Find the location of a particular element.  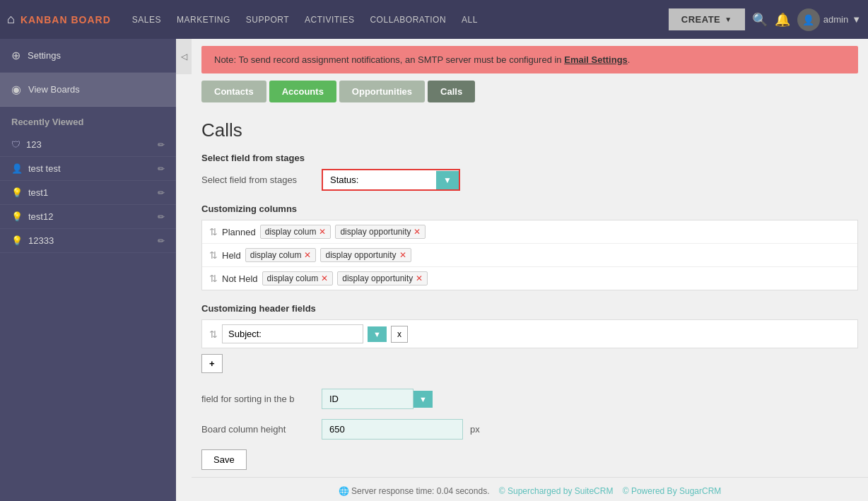

header-dropdown-button: ▼ is located at coordinates (377, 334).